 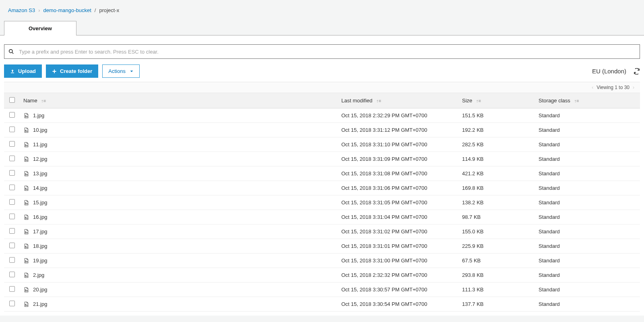 What do you see at coordinates (179, 159) in the screenshot?
I see `cell-name: 12.jpg` at bounding box center [179, 159].